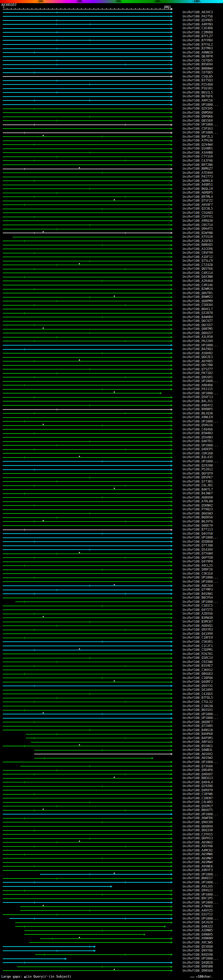 Image resolution: width=223 pixels, height=980 pixels. I want to click on hit-label: UniRef100_C8VF99, so click(197, 253).